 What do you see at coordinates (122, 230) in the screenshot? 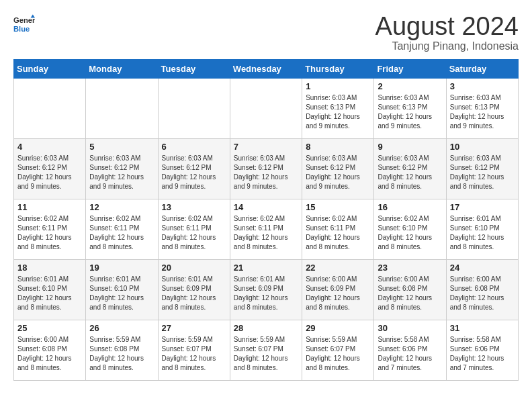
I see `calendar-cell: 12Sunrise: 6:02 AM Sunset: 6:11 PM Dayli…` at bounding box center [122, 230].